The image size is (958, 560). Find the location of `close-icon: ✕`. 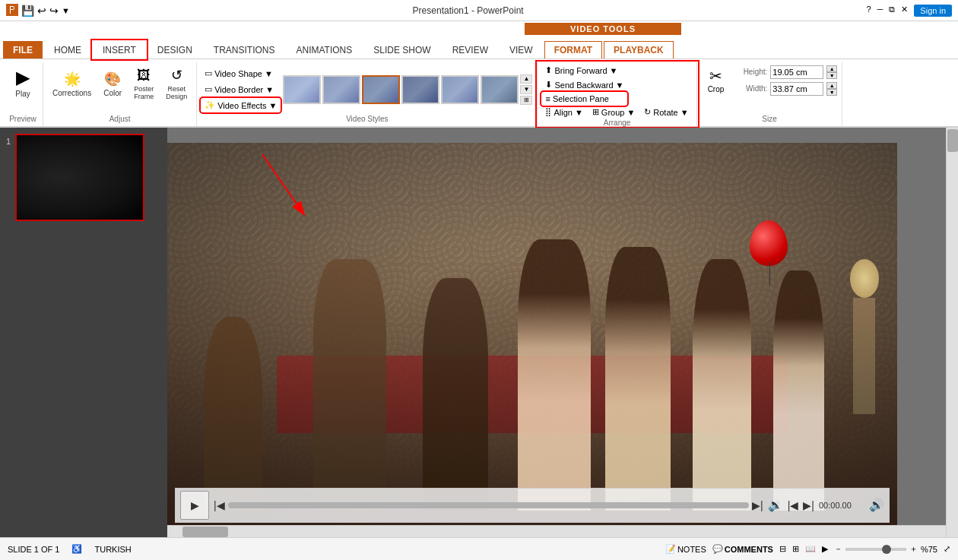

close-icon: ✕ is located at coordinates (905, 11).